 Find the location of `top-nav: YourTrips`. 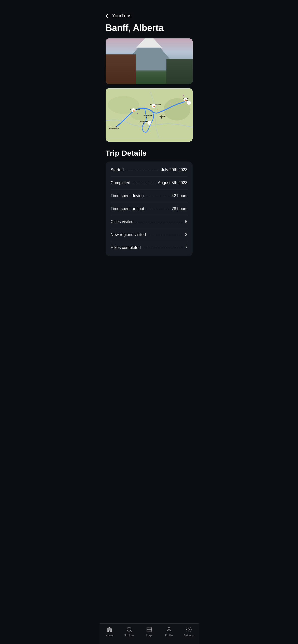

top-nav: YourTrips is located at coordinates (149, 16).